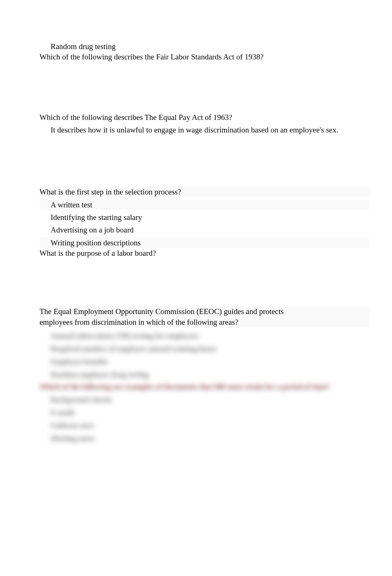 Image resolution: width=392 pixels, height=576 pixels. What do you see at coordinates (204, 413) in the screenshot?
I see `blurred-option: E-mails` at bounding box center [204, 413].